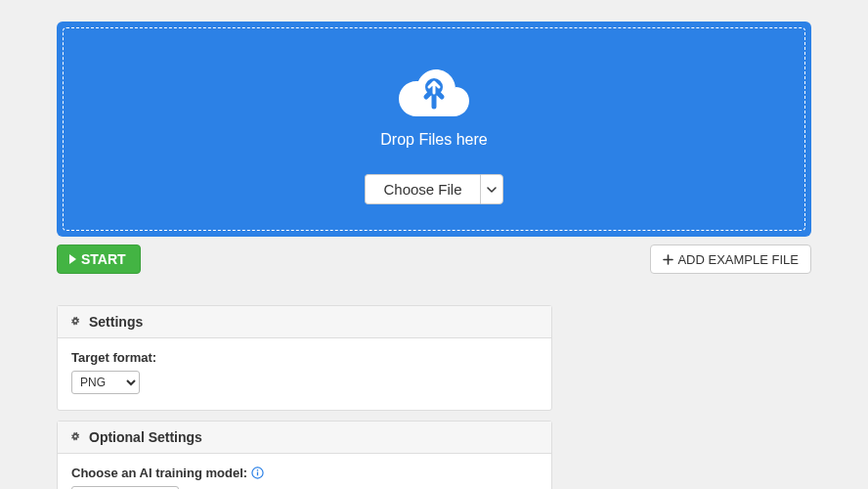  I want to click on chevron-down-icon, so click(492, 190).